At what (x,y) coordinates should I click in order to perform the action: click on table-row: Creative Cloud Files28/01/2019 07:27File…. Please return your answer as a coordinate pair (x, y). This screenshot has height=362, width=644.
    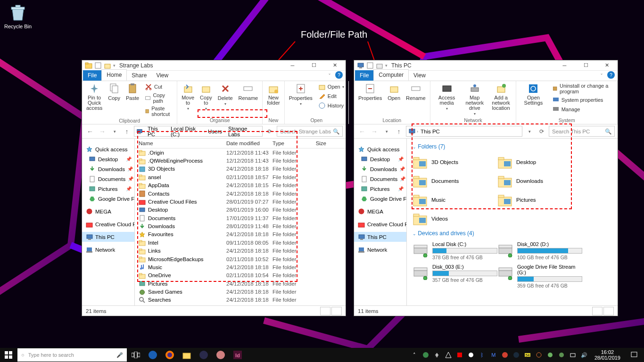
    Looking at the image, I should click on (240, 202).